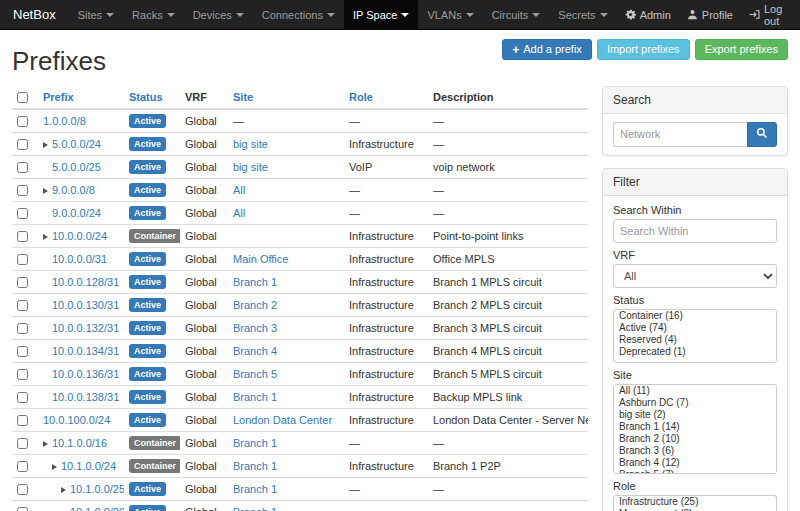  I want to click on search-button, so click(762, 134).